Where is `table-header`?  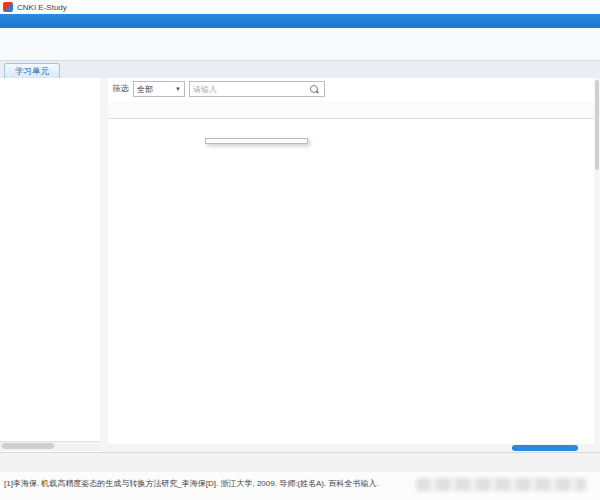
table-header is located at coordinates (354, 110).